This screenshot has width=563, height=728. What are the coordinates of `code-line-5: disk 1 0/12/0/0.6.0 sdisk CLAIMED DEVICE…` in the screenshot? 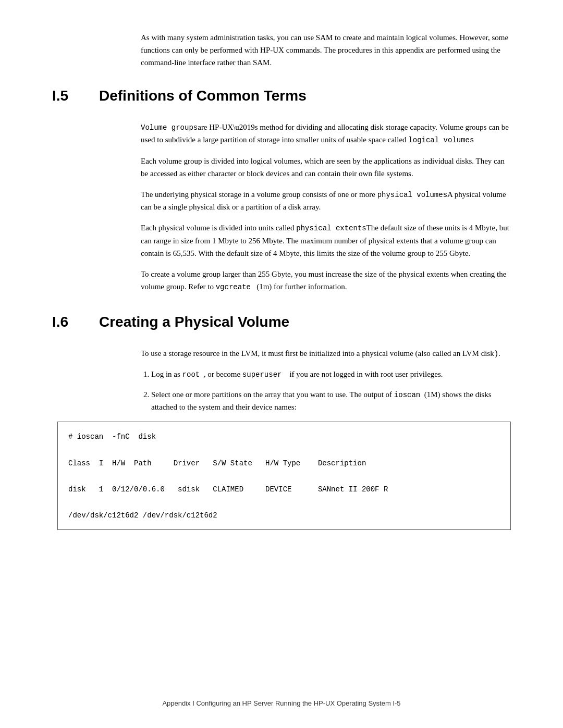 It's located at (284, 490).